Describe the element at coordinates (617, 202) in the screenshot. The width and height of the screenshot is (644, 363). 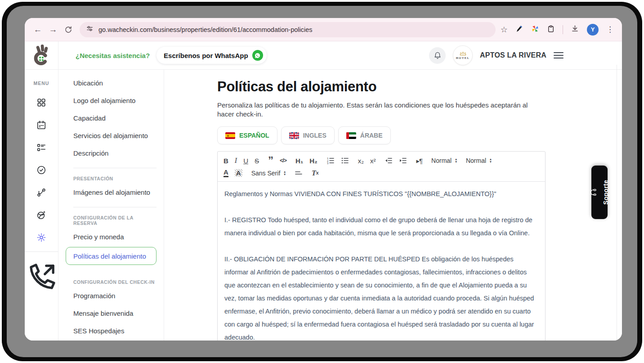
I see `scroll-track` at that location.